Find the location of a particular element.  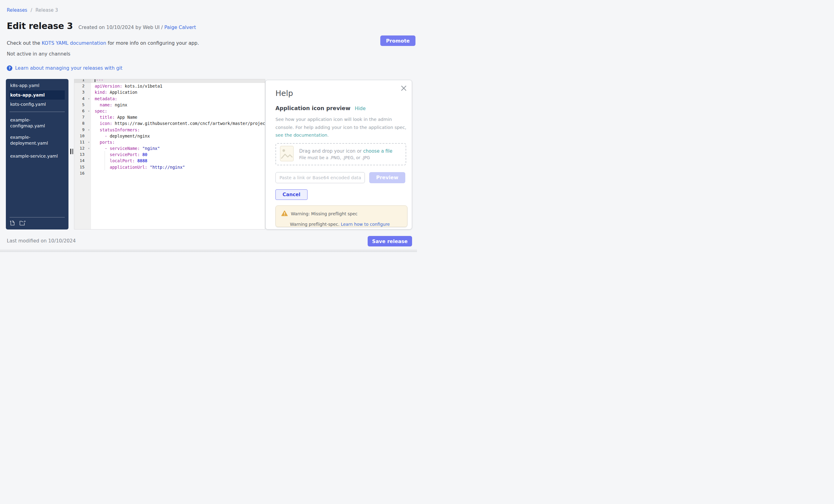

sidebar-item-k8s-app.yaml: k8s-app.yaml is located at coordinates (37, 86).